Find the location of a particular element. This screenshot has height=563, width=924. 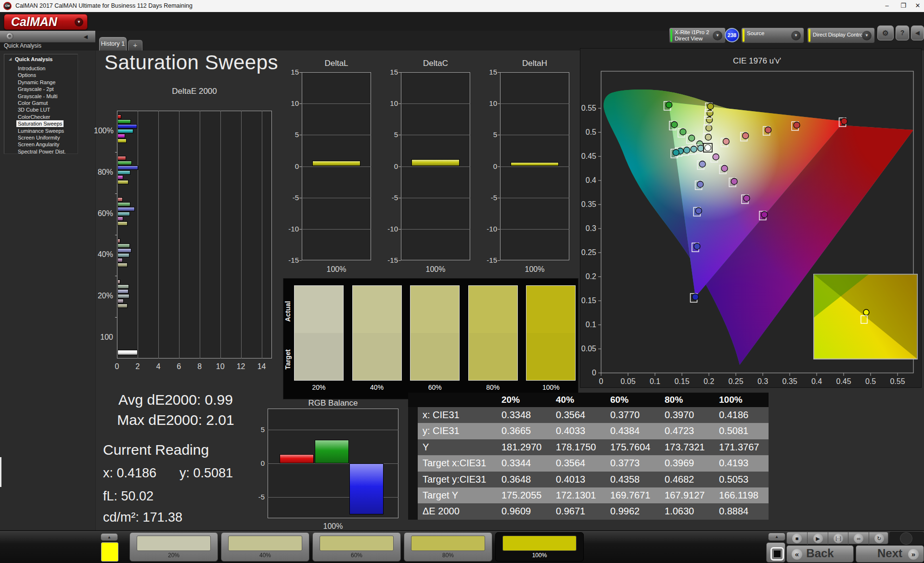

reading-fl: fL: 50.02 is located at coordinates (128, 497).